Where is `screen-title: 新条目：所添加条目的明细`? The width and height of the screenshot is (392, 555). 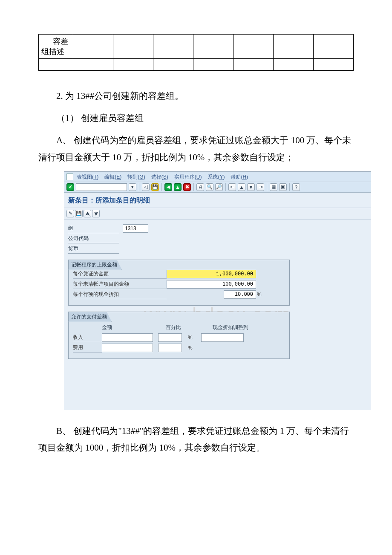 screen-title: 新条目：所添加条目的明细 is located at coordinates (217, 200).